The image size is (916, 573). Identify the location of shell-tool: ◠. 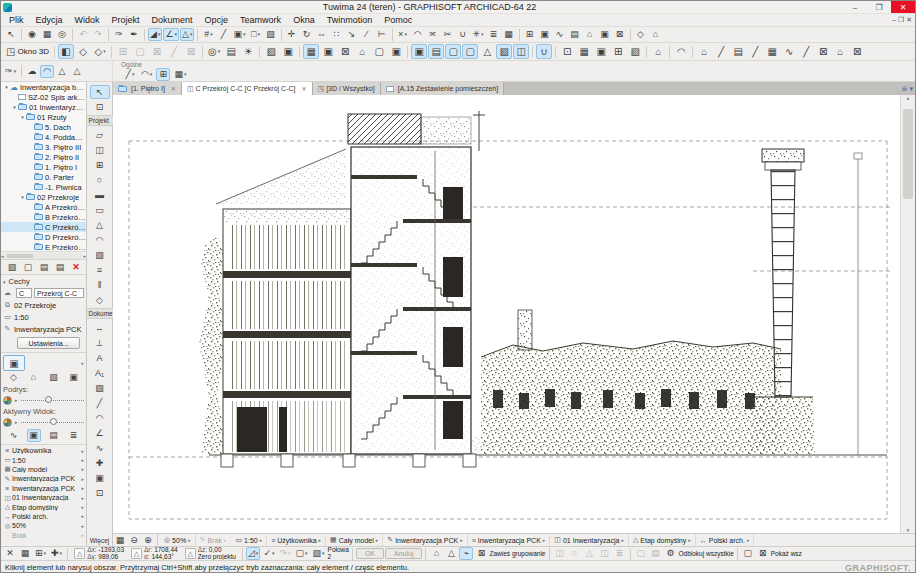
(100, 240).